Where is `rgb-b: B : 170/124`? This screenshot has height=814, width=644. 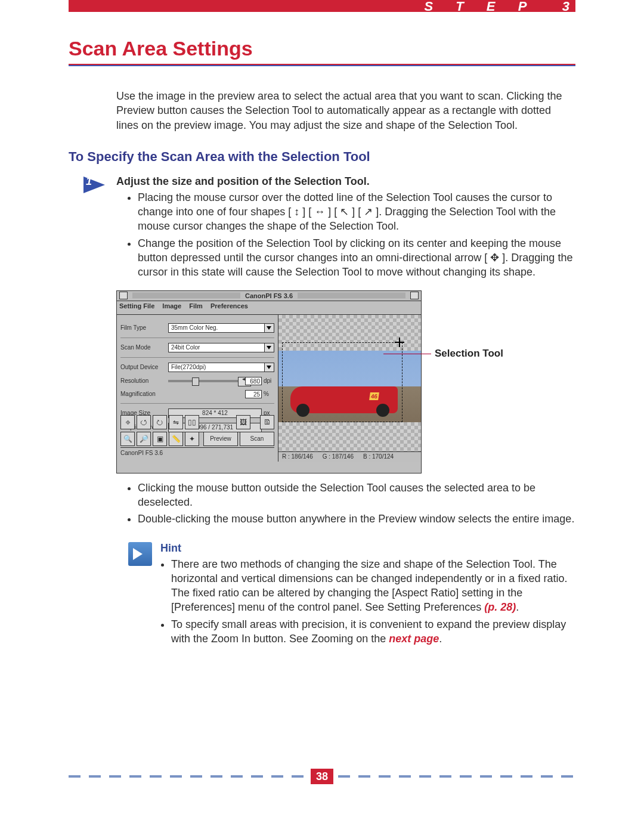 rgb-b: B : 170/124 is located at coordinates (378, 457).